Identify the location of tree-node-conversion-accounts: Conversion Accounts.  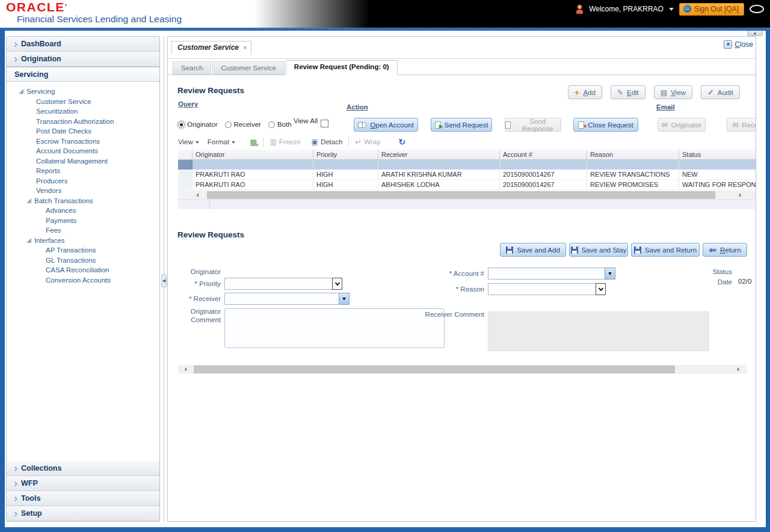
(83, 280).